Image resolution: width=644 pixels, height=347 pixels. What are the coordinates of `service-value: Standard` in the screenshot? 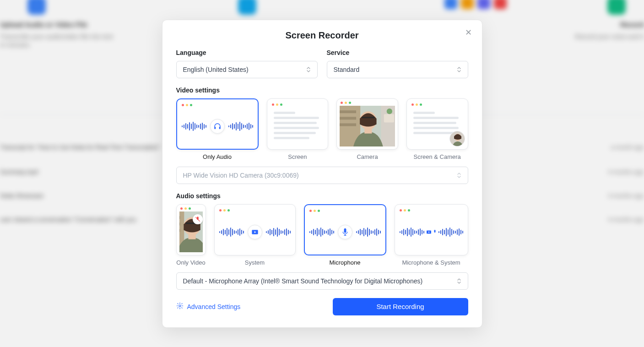 It's located at (347, 70).